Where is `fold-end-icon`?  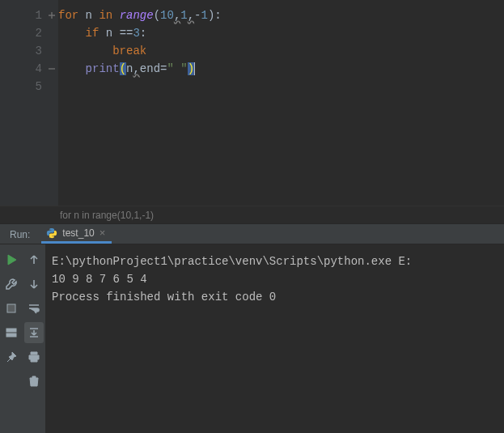 fold-end-icon is located at coordinates (52, 69).